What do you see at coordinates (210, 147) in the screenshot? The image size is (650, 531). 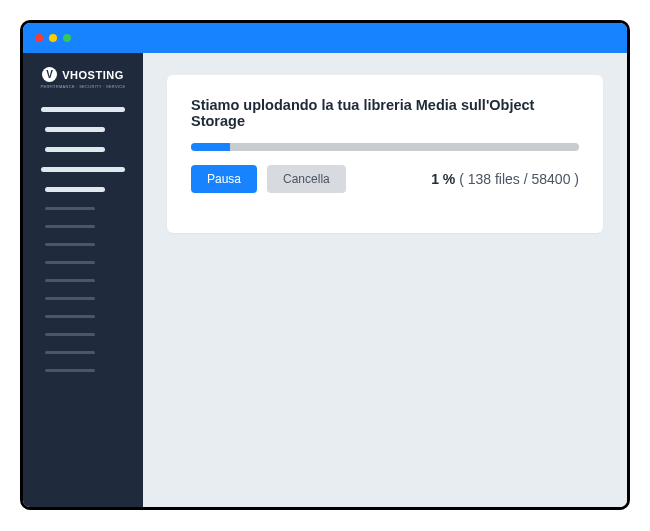 I see `progress-fill` at bounding box center [210, 147].